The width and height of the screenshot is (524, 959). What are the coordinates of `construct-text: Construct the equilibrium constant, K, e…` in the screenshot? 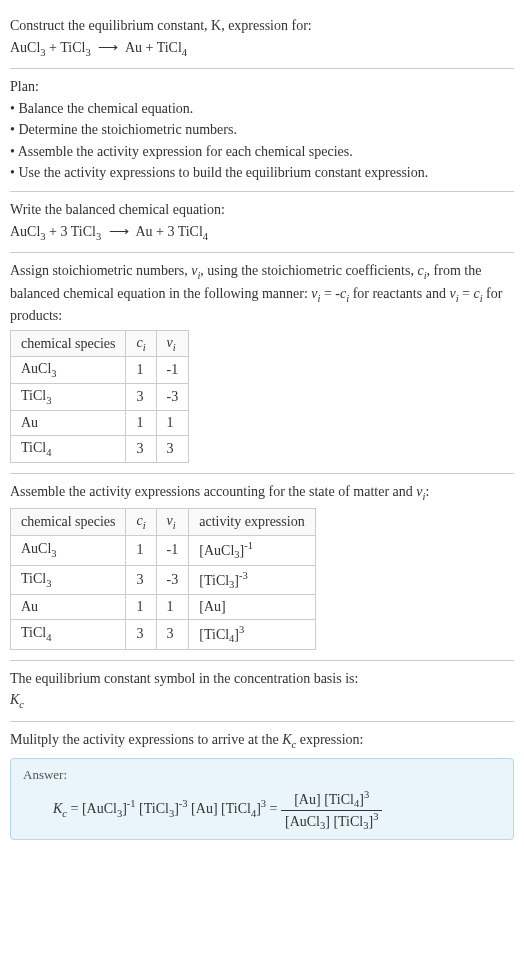 It's located at (161, 26).